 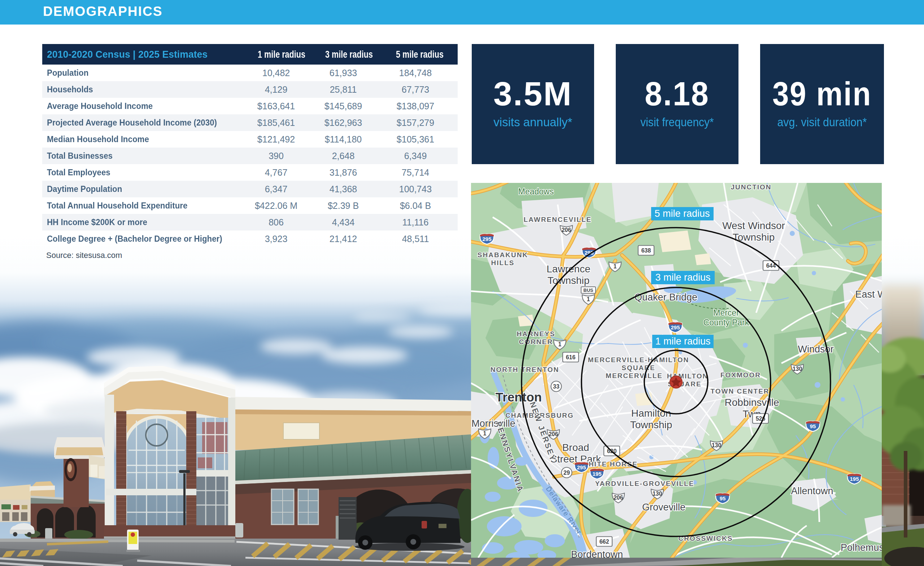 I want to click on svg-text: YARDVILLE-GROVEVILLE, so click(x=645, y=484).